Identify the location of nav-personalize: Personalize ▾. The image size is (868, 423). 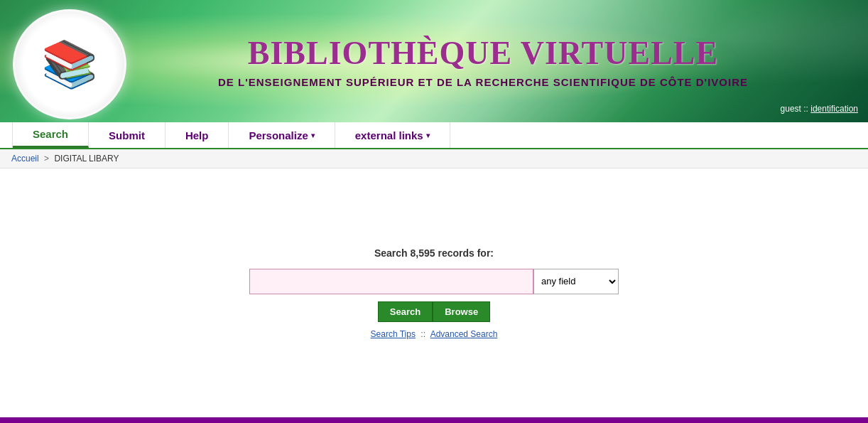
(281, 135).